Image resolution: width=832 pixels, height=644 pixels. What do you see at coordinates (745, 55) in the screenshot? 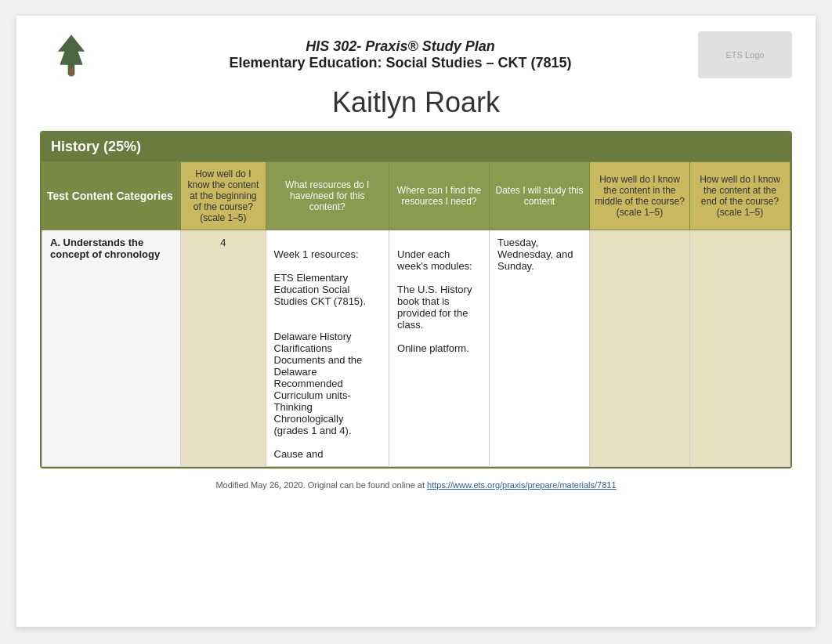
I see `logo-right: ETS Logo` at bounding box center [745, 55].